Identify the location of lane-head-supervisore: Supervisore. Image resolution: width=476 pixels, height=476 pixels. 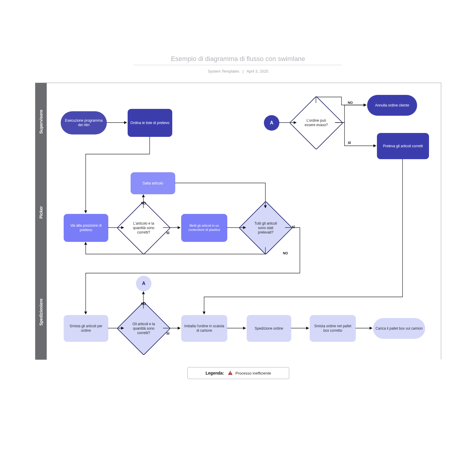
(41, 122).